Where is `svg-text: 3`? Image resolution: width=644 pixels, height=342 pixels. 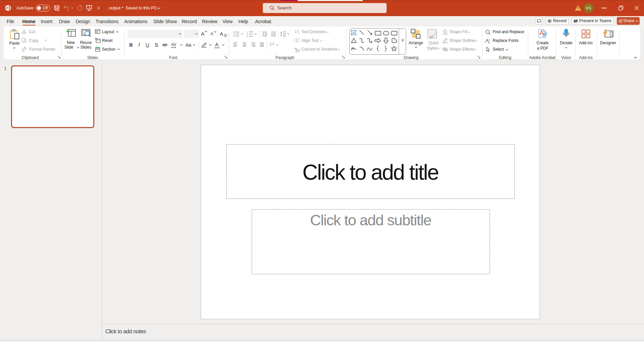
svg-text: 3 is located at coordinates (247, 36).